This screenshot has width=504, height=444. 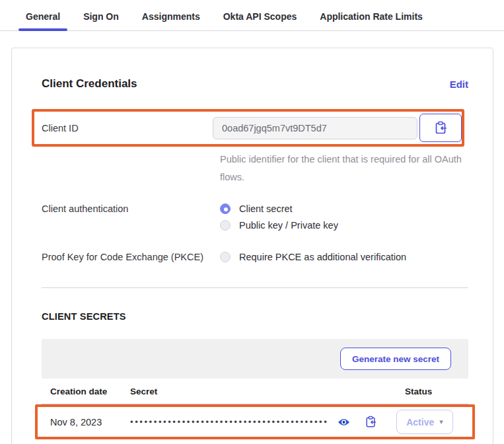 What do you see at coordinates (252, 422) in the screenshot?
I see `secret-table-row: Nov 8, 2023 ••••••••••••••••••••••••••••…` at bounding box center [252, 422].